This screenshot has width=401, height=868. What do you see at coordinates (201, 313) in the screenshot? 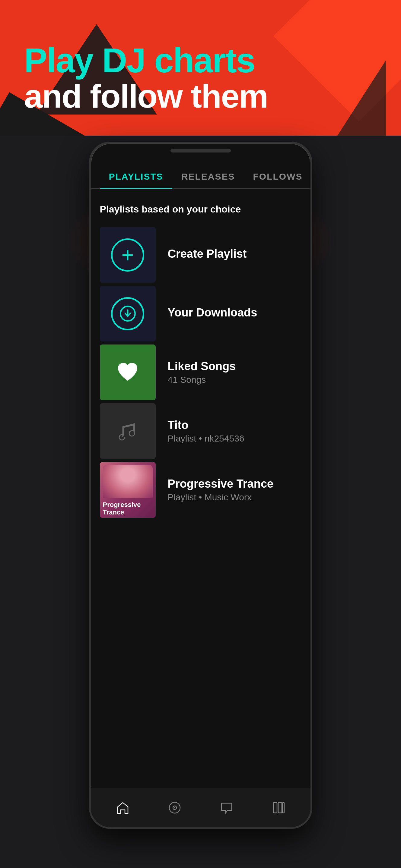
I see `list-item: Your Downloads` at bounding box center [201, 313].